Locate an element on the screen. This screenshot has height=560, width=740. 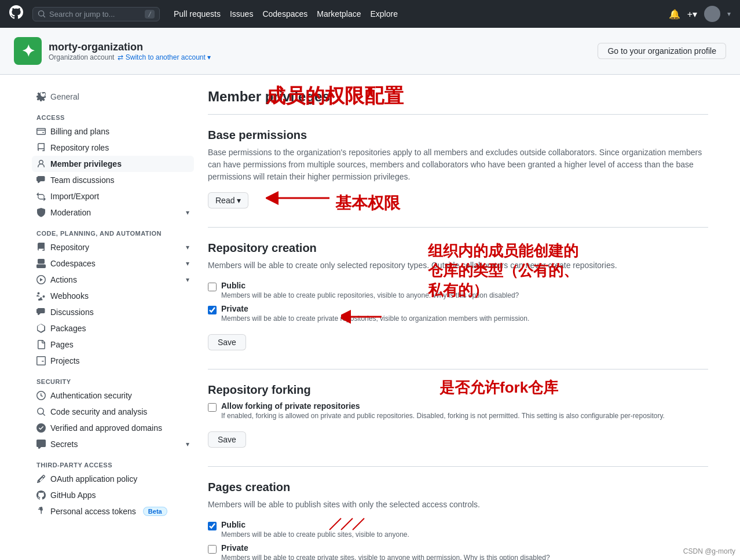
sidebar-general: General is located at coordinates (113, 97).